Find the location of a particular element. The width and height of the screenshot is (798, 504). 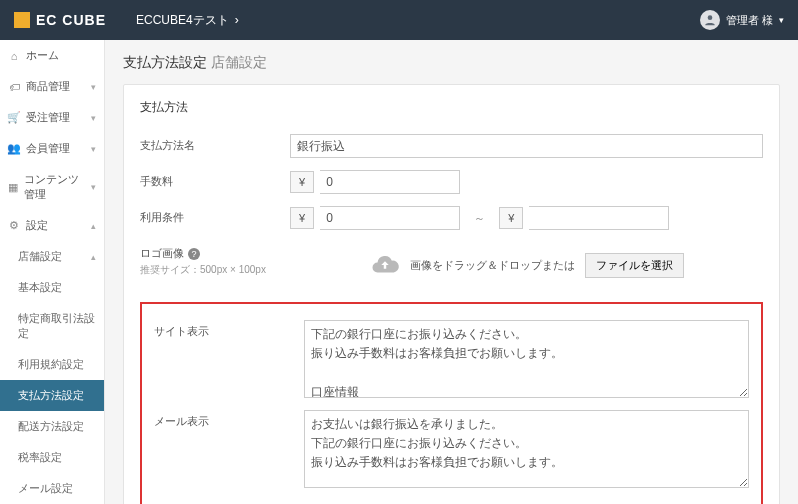

home-icon: ⌂ is located at coordinates (14, 56).